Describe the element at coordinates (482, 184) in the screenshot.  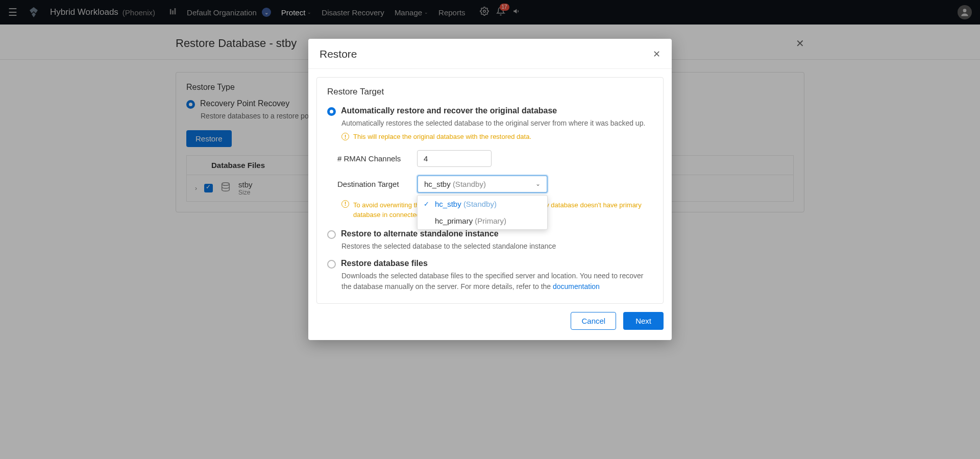
I see `destination-target-select: hc_stby (Standby) ⌄ hc_stby (Standby) hc…` at that location.